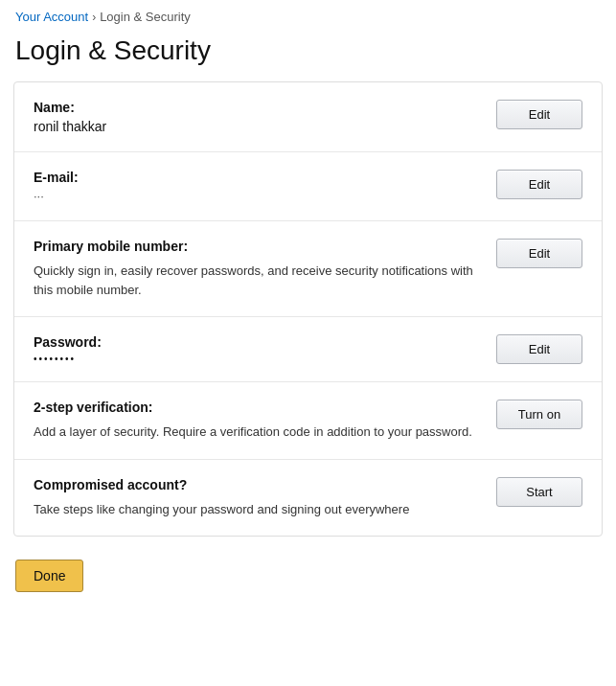 The image size is (616, 686). I want to click on email-edit-button: Edit, so click(539, 184).